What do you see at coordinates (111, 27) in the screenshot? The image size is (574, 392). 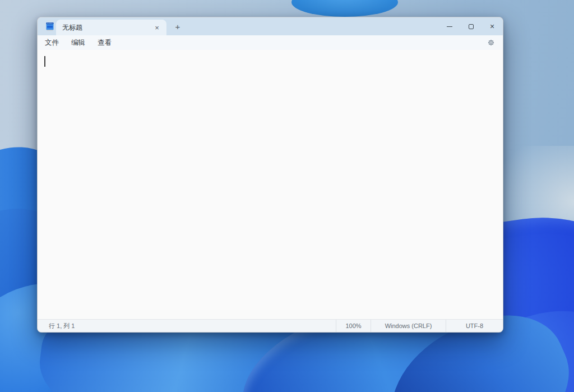 I see `tab-untitled: 无标题 ×` at bounding box center [111, 27].